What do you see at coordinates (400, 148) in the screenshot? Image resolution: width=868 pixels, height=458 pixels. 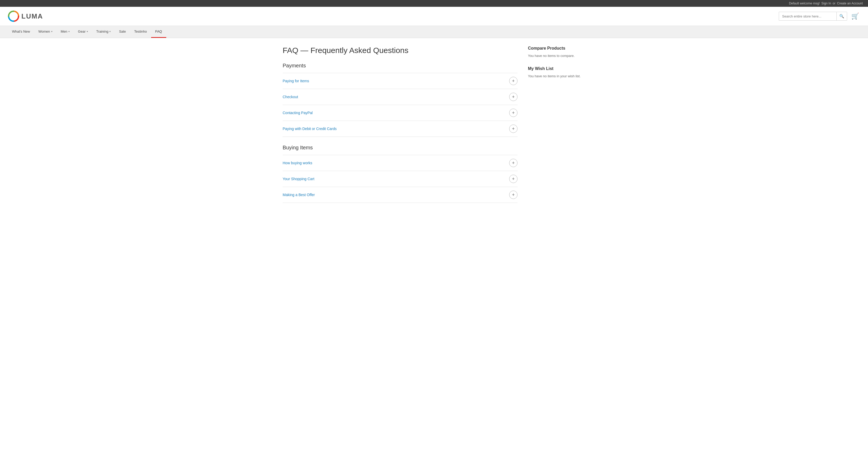 I see `faq-section-title-1: Buying Items` at bounding box center [400, 148].